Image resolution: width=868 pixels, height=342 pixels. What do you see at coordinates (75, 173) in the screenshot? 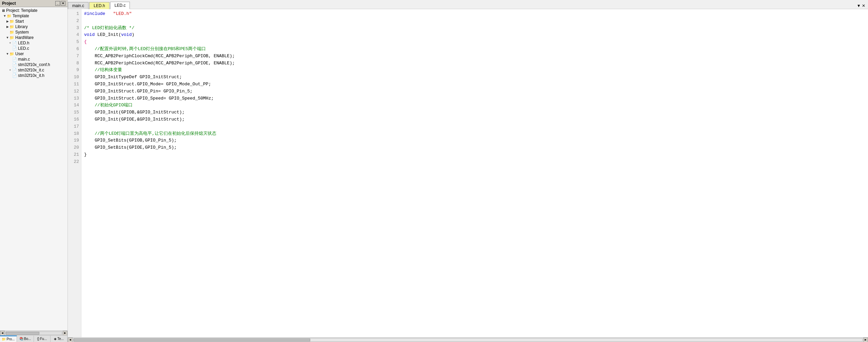
I see `line-numbers: 12345 678910 1112131415 1617181920 2122` at bounding box center [75, 173].